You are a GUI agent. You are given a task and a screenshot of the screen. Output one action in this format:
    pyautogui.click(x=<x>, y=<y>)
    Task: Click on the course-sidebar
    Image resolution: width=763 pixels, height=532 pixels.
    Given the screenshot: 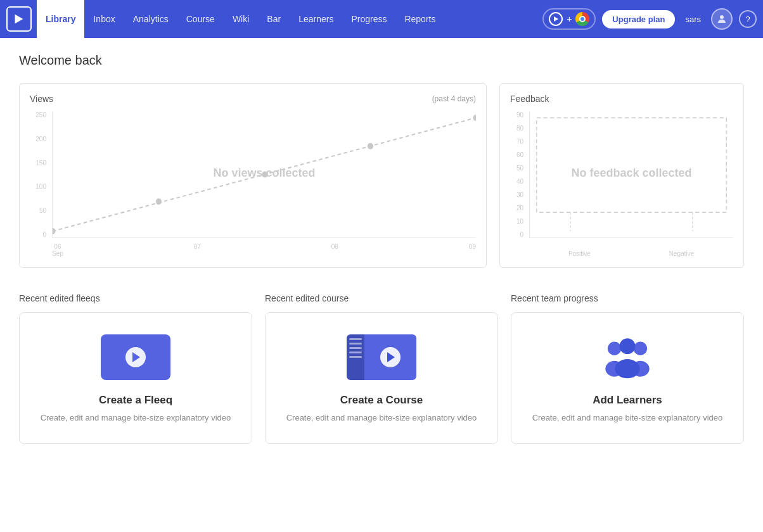 What is the action you would take?
    pyautogui.click(x=356, y=357)
    